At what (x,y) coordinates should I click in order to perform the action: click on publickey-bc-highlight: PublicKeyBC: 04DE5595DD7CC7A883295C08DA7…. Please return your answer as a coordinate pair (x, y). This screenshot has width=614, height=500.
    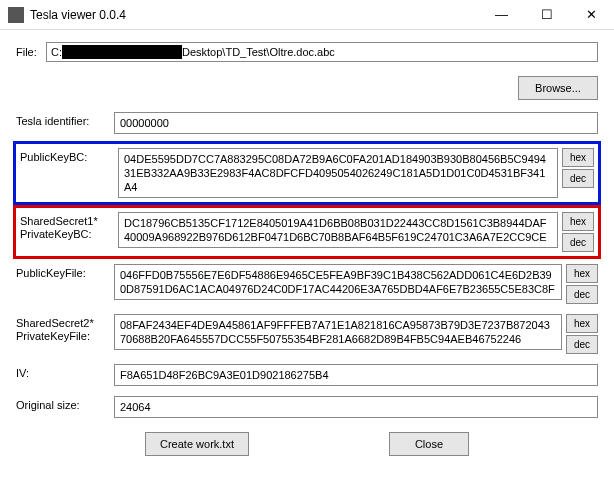
    Looking at the image, I should click on (307, 173).